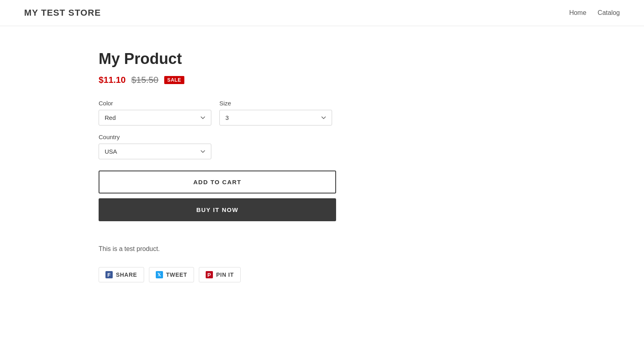 Image resolution: width=644 pixels, height=362 pixels. Describe the element at coordinates (171, 275) in the screenshot. I see `twitter-tweet-button: 𝕏 TWEET` at that location.